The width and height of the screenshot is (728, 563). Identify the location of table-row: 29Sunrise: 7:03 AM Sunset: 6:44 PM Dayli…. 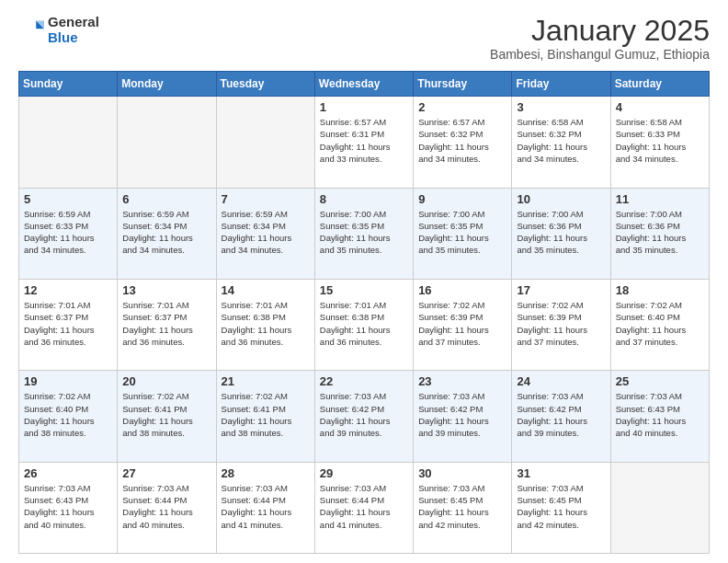
(364, 508).